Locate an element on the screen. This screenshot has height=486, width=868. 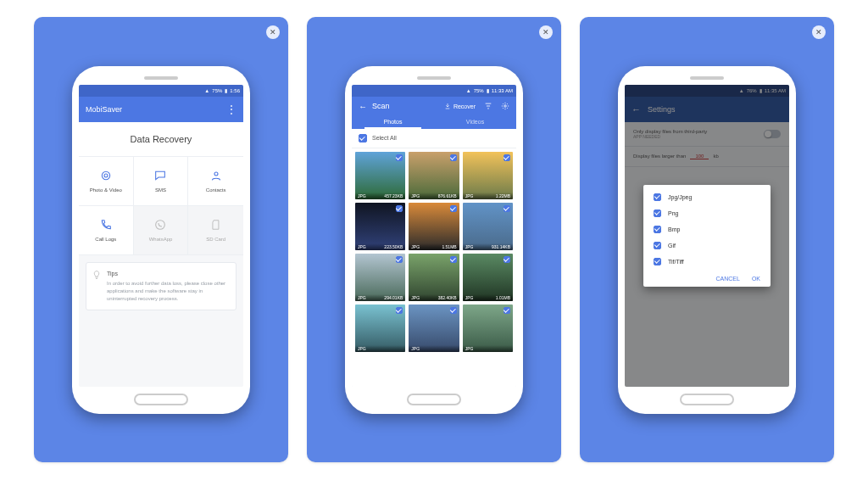
photo-thumb: JPG457.23KB is located at coordinates (380, 176).